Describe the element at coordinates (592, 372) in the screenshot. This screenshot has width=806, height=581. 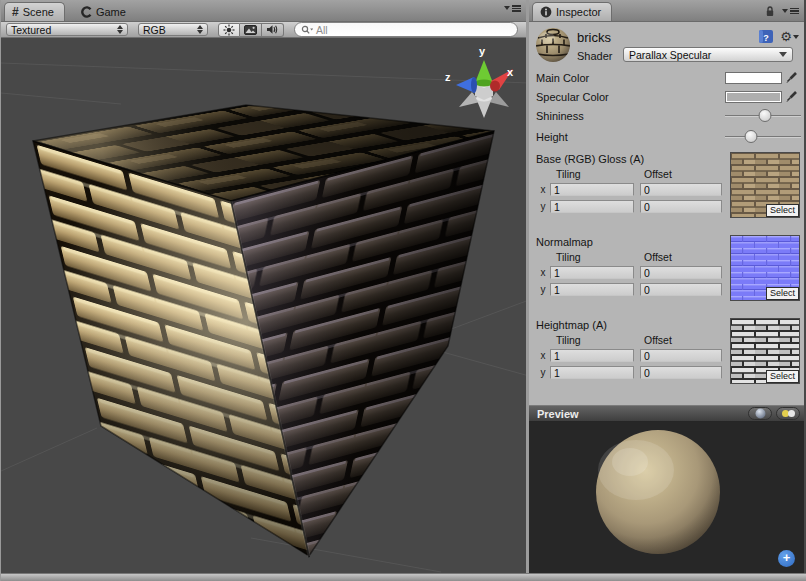
I see `height-tiling-y-input` at that location.